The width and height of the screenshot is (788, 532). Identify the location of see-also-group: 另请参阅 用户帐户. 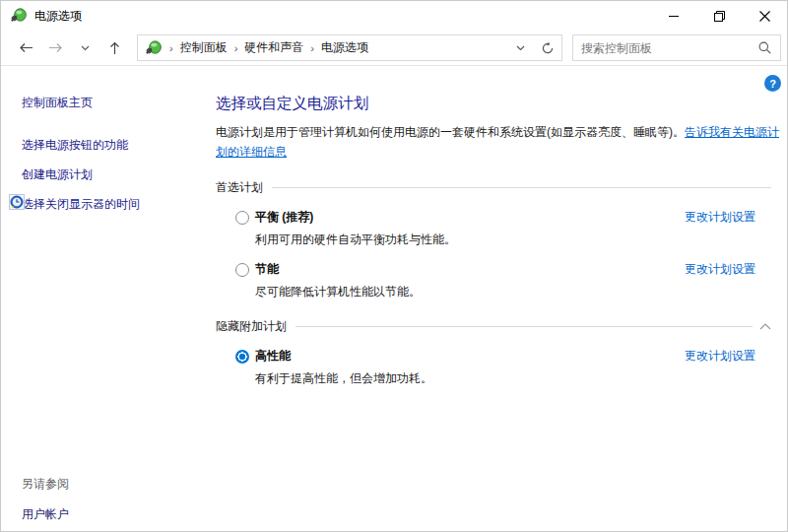
(45, 499).